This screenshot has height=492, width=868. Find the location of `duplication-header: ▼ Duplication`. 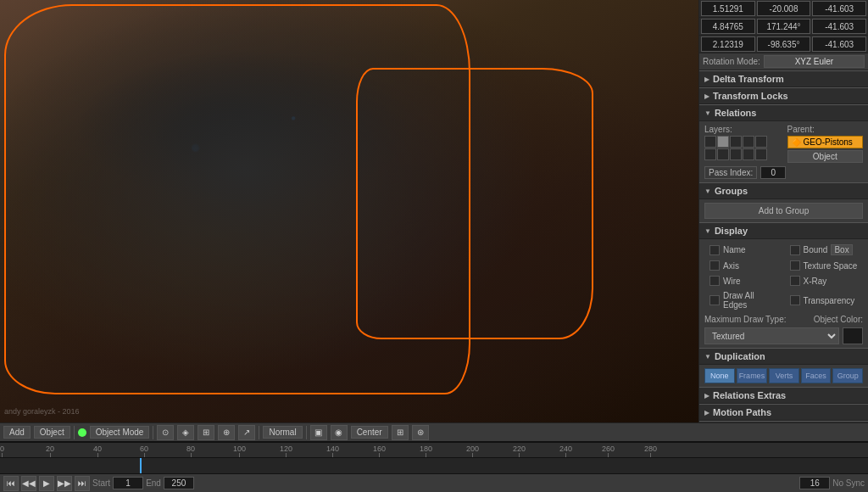

duplication-header: ▼ Duplication is located at coordinates (783, 356).